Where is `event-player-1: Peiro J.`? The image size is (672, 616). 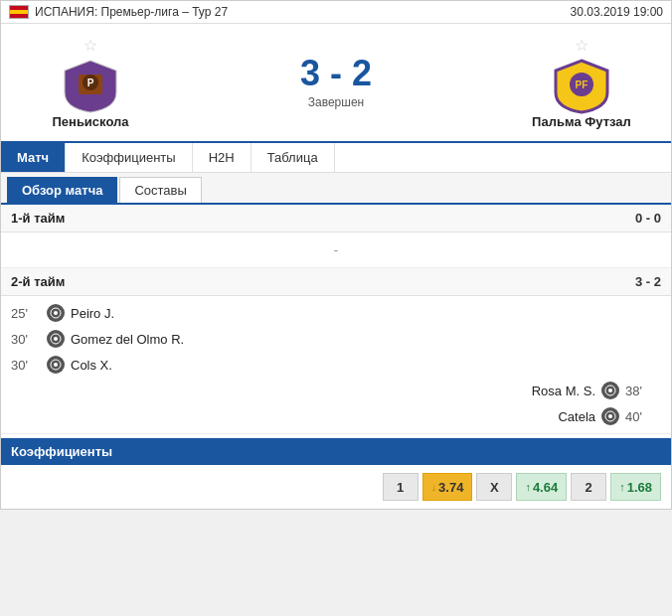
event-player-1: Peiro J. is located at coordinates (92, 314).